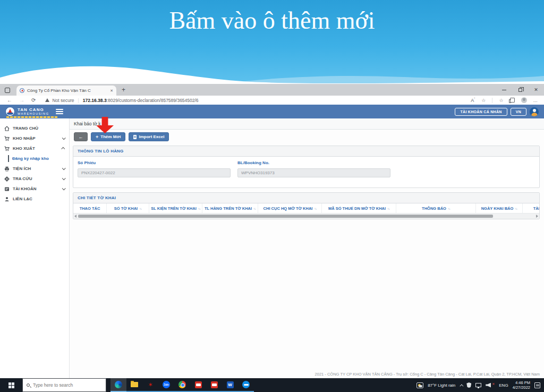 The image size is (544, 392). What do you see at coordinates (480, 385) in the screenshot?
I see `system-tray: 87°F Light rain ✕ ENG 4:46 PM 4/27/2022` at bounding box center [480, 385].